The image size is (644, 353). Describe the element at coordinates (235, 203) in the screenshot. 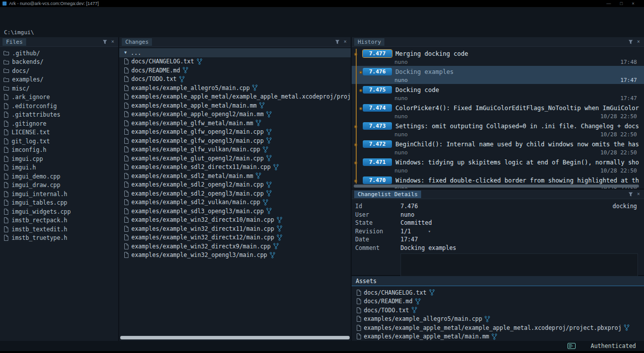

I see `changed-file-row: examples/example_sdl2_vulkan/main.cpp` at that location.